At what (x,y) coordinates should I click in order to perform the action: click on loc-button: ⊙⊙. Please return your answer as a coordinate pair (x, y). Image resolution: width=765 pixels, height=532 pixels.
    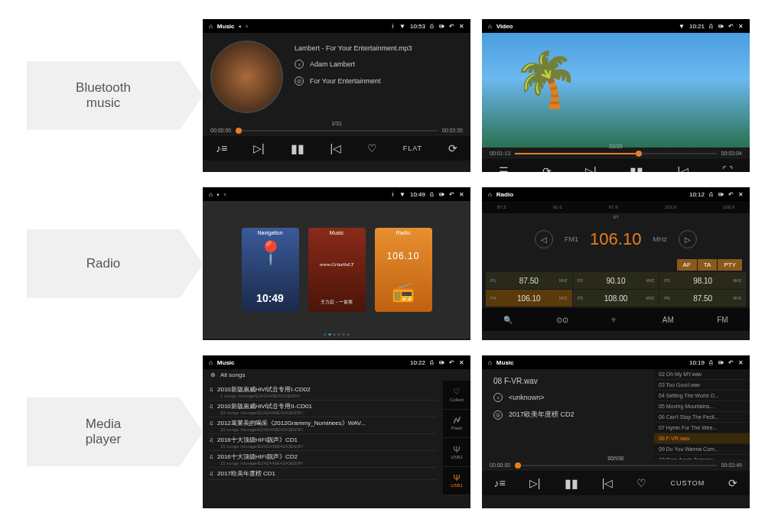
    Looking at the image, I should click on (562, 320).